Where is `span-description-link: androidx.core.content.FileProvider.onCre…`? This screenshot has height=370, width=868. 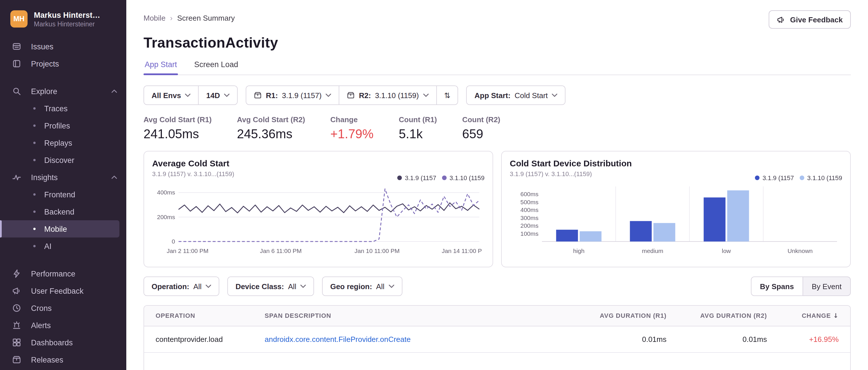
span-description-link: androidx.core.content.FileProvider.onCre… is located at coordinates (338, 339).